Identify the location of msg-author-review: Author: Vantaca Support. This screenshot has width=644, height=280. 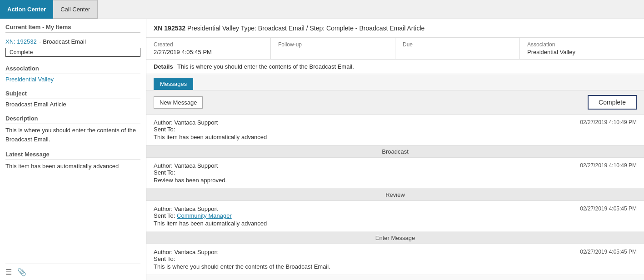
(185, 209).